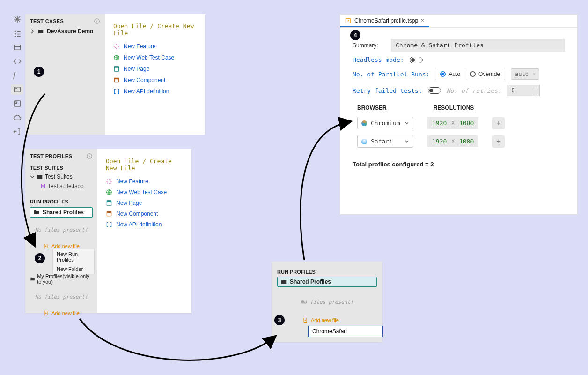  I want to click on shared-profiles-node-3: Shared Profiles, so click(327, 282).